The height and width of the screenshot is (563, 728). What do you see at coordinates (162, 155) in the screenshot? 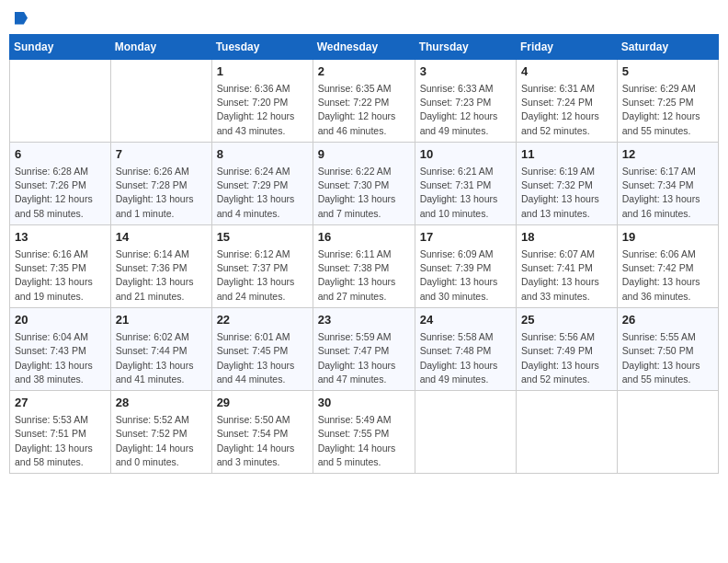
I see `day-number: 7` at bounding box center [162, 155].